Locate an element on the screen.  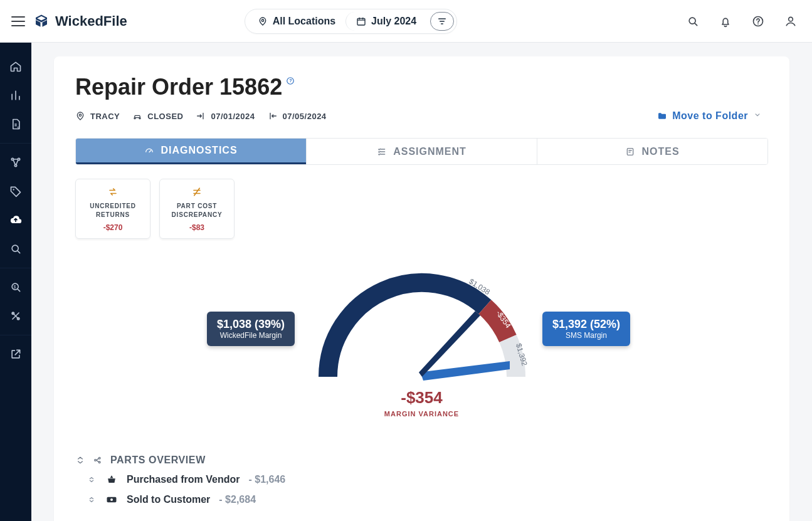
not-equal-icon is located at coordinates (197, 192).